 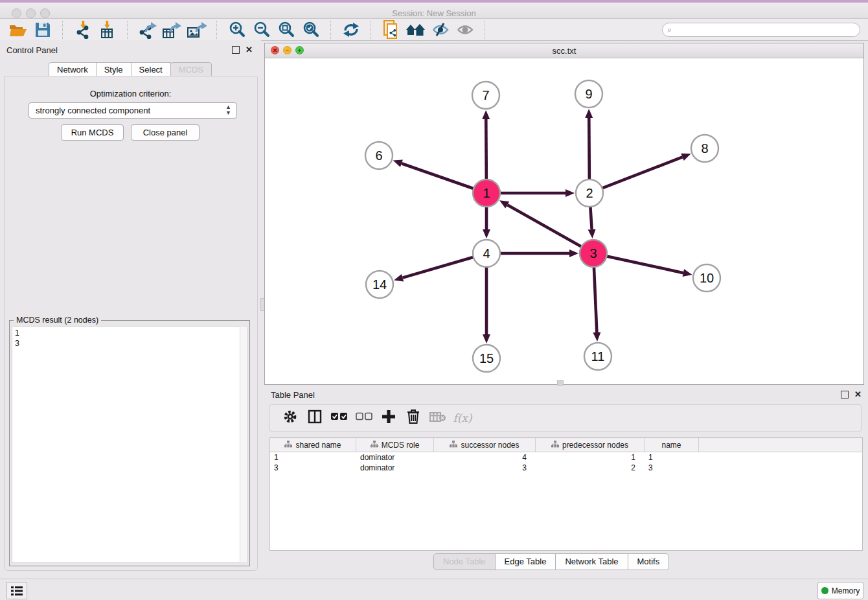 I want to click on mcds-result-text: 1 3, so click(x=126, y=444).